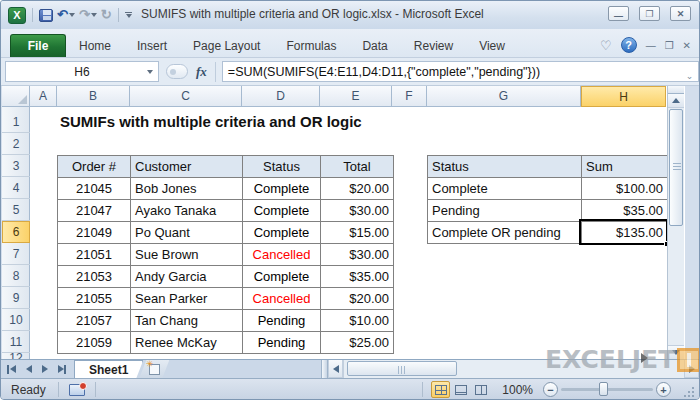 This screenshot has width=700, height=400. Describe the element at coordinates (38, 46) in the screenshot. I see `tab-file: File` at that location.